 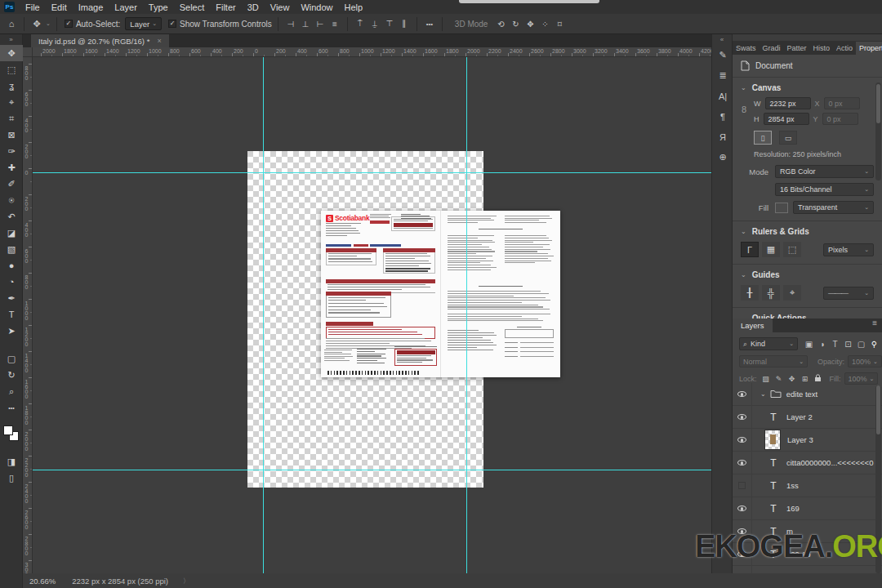 I want to click on 3d-orbit-icon: ⟲, so click(x=501, y=24).